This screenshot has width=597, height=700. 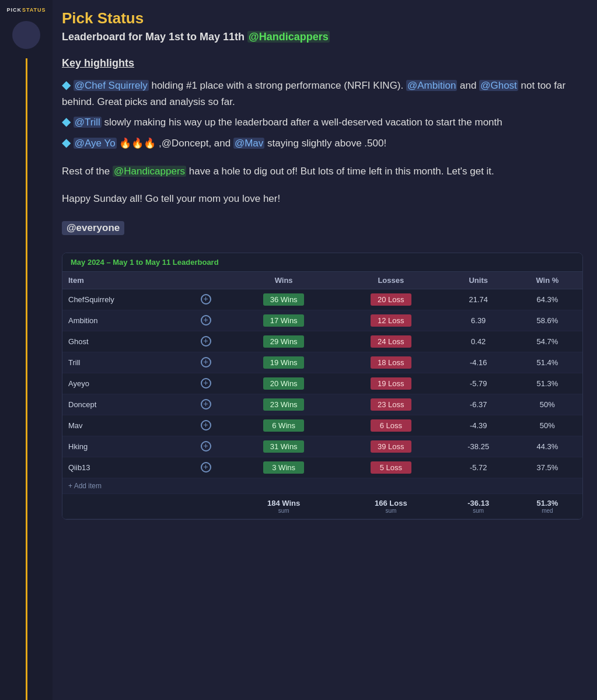 What do you see at coordinates (547, 383) in the screenshot?
I see `cell-winpct: 51.3%` at bounding box center [547, 383].